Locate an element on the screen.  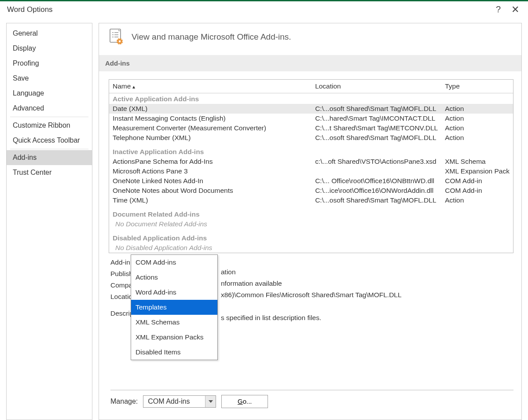
page-header: View and manage Microsoft Office Add-ins… is located at coordinates (310, 39).